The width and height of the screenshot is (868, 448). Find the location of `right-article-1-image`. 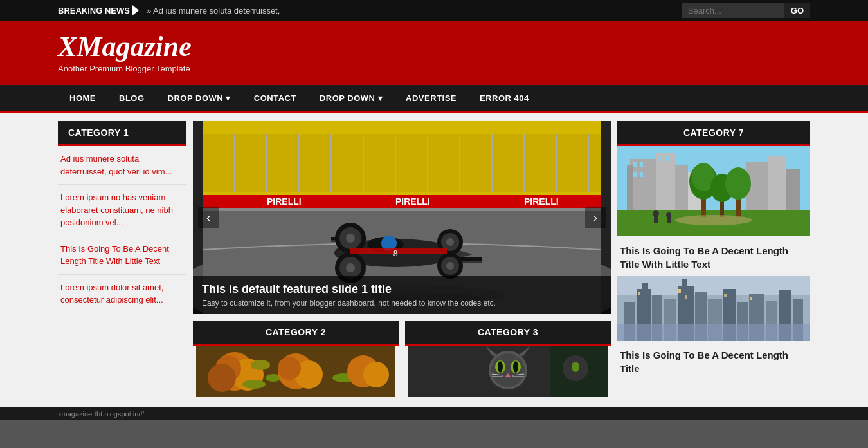

right-article-1-image is located at coordinates (714, 191).